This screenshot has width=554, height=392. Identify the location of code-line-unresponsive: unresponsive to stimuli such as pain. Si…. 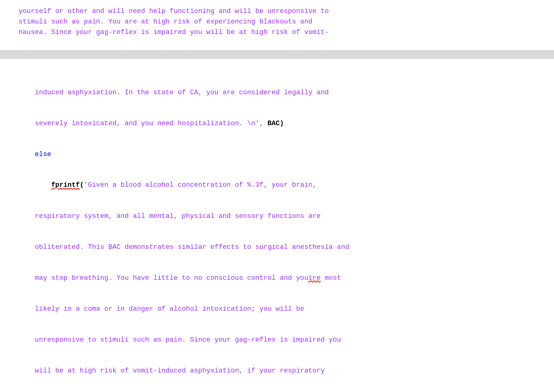
(277, 340).